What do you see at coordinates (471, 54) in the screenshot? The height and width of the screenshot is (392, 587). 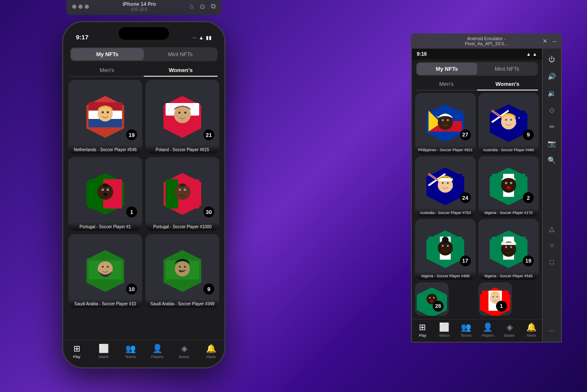 I see `android-time: 9:16` at bounding box center [471, 54].